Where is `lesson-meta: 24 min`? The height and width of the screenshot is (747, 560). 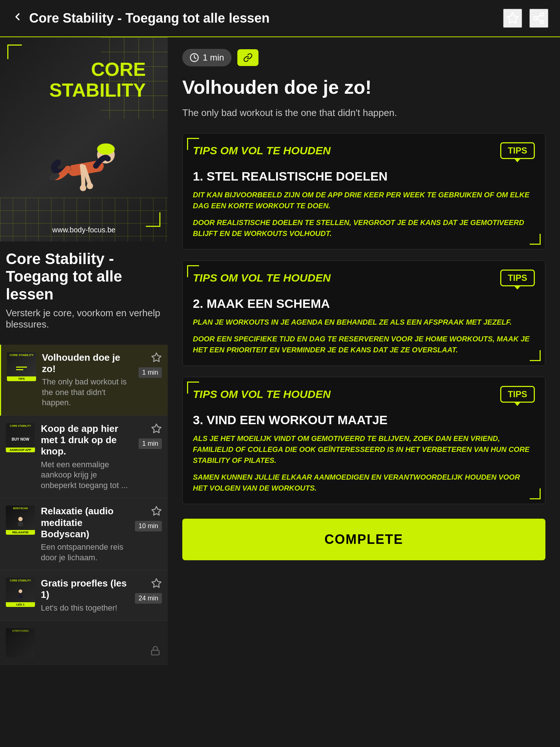
lesson-meta: 24 min is located at coordinates (148, 591).